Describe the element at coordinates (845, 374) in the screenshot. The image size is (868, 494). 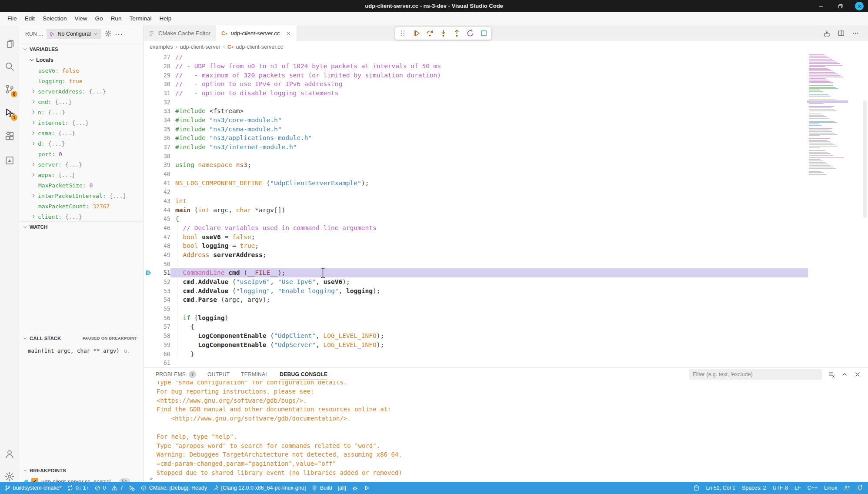
I see `maximize-panel-icon` at that location.